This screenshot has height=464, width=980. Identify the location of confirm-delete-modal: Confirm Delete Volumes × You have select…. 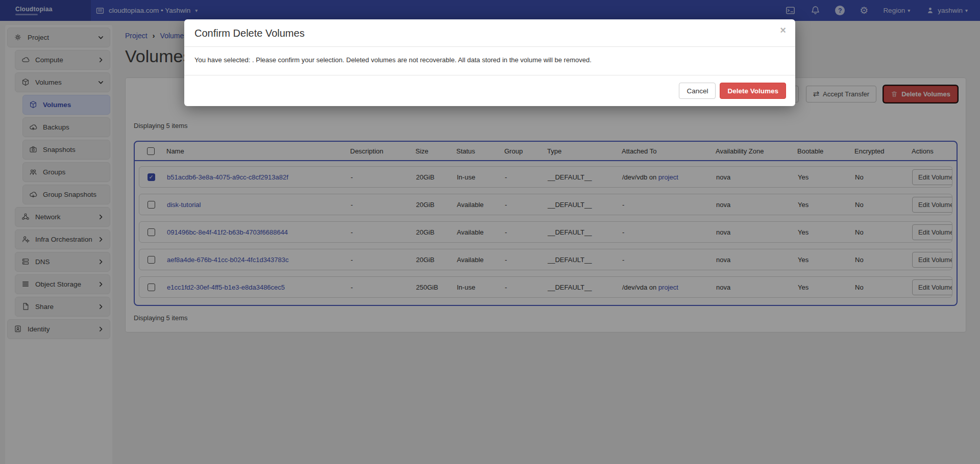
(490, 63).